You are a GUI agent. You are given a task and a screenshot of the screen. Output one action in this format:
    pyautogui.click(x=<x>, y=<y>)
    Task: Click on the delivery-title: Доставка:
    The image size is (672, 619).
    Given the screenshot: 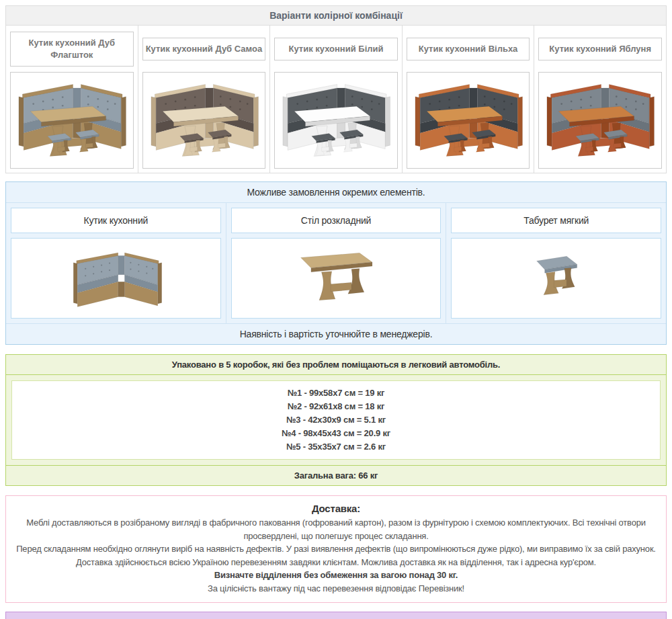 What is the action you would take?
    pyautogui.click(x=336, y=508)
    